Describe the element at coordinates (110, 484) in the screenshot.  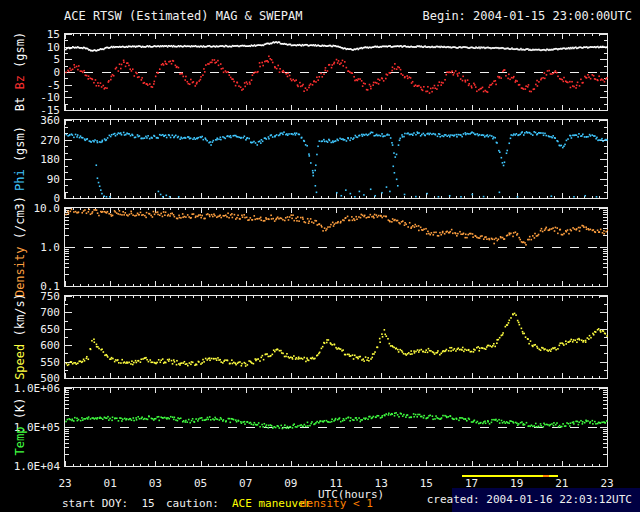
I see `x-tick-label: 01` at that location.